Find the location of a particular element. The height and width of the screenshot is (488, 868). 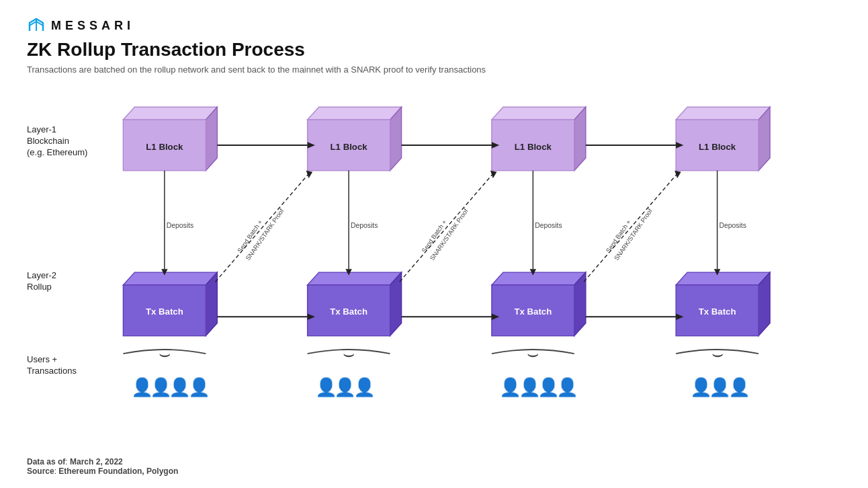

l2-block-4: Tx Batch is located at coordinates (723, 304).